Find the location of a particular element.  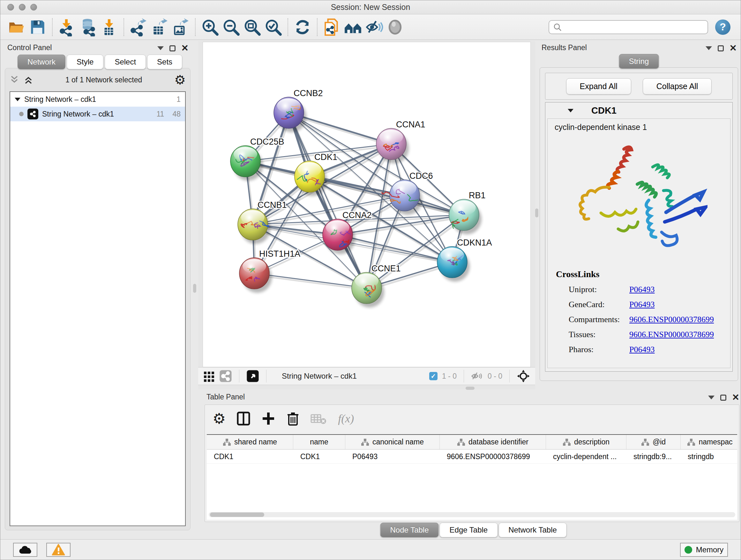

show-columns-icon is located at coordinates (244, 419).